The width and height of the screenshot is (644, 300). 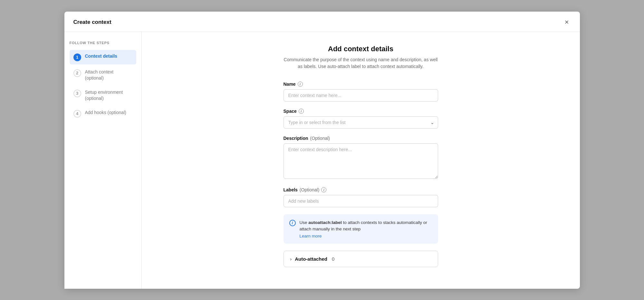 I want to click on info-banner-icon: i, so click(x=293, y=223).